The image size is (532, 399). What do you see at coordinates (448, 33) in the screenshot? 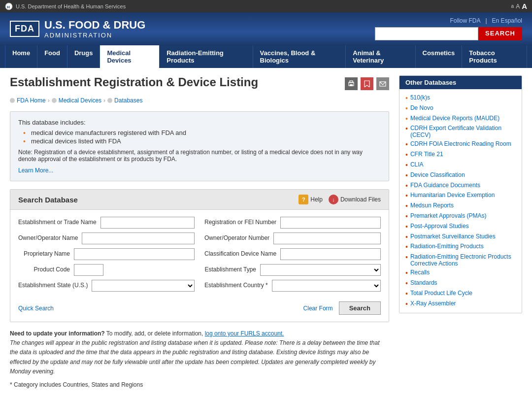
I see `header-search: SEARCH` at bounding box center [448, 33].